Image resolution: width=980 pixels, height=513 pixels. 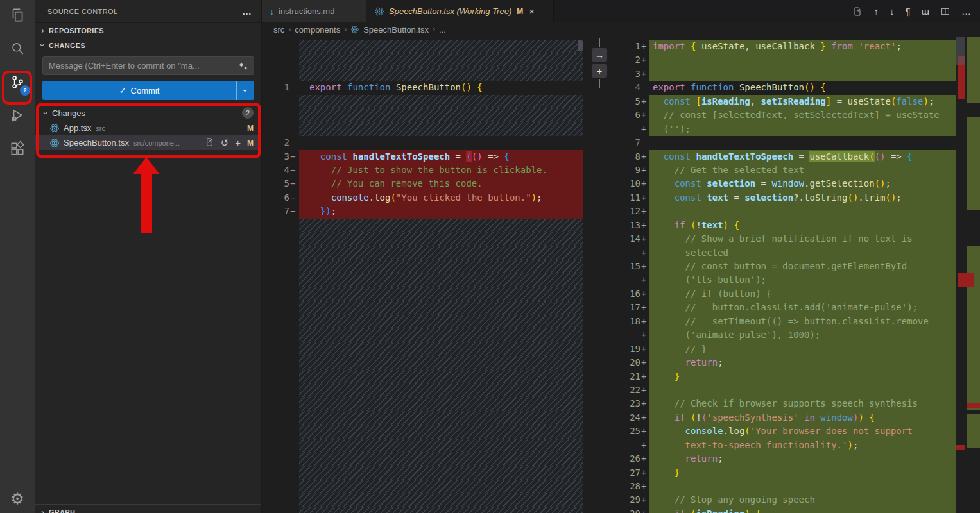 What do you see at coordinates (784, 280) in the screenshot?
I see `code-line: + ('tts-button');` at bounding box center [784, 280].